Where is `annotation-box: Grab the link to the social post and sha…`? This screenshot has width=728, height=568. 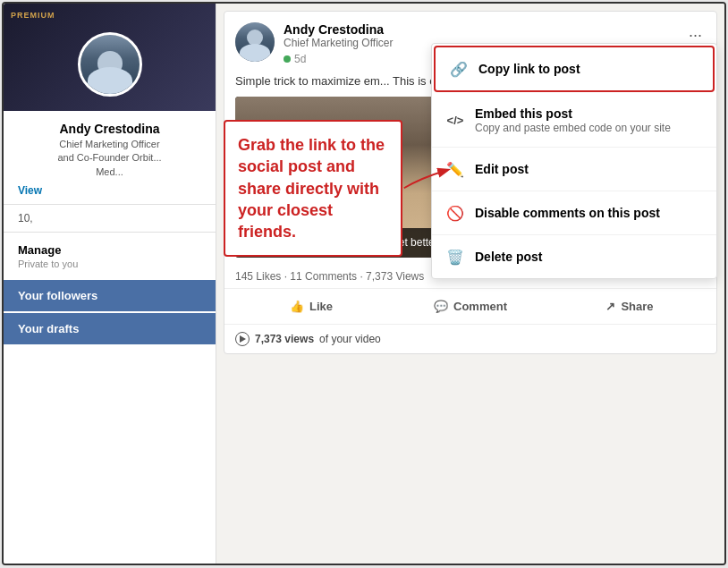 annotation-box: Grab the link to the social post and sha… is located at coordinates (313, 188).